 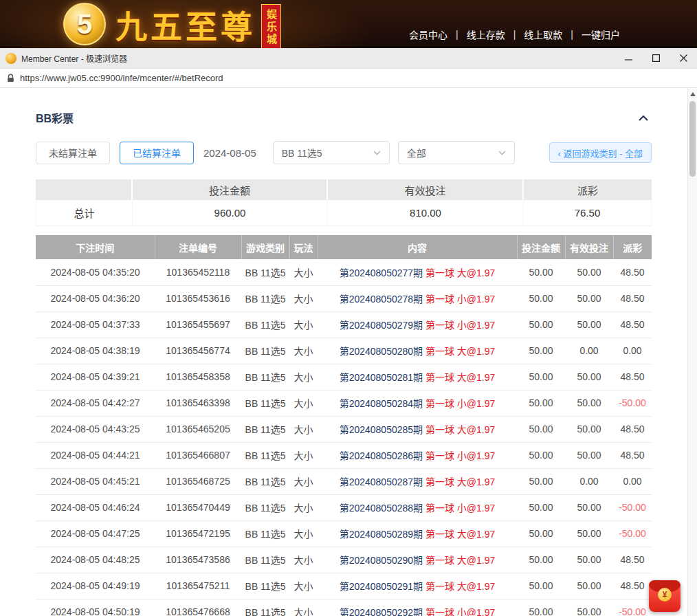 I want to click on banner-nav-link: 会员中心, so click(x=428, y=34).